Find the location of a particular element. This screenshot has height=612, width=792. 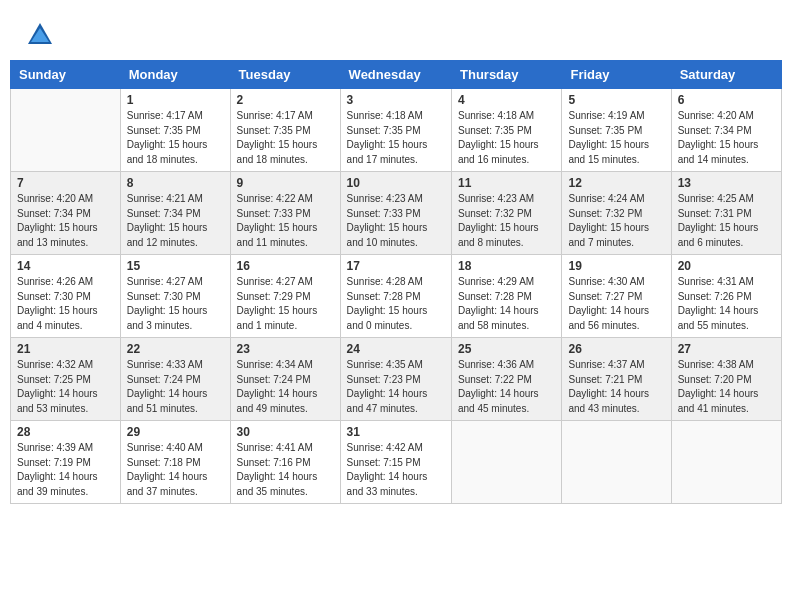

calendar-day-cell: 30Sunrise: 4:41 AM Sunset: 7:16 PM Dayli… is located at coordinates (285, 462).